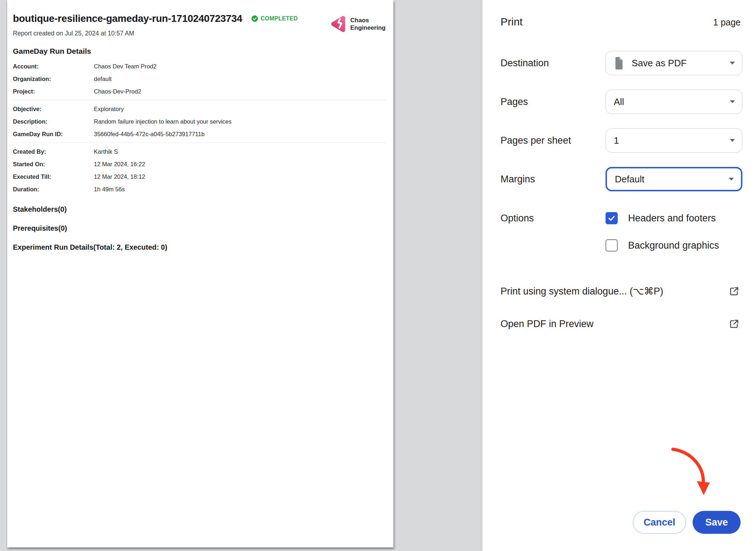  I want to click on panel-header: Print 1 page, so click(621, 22).